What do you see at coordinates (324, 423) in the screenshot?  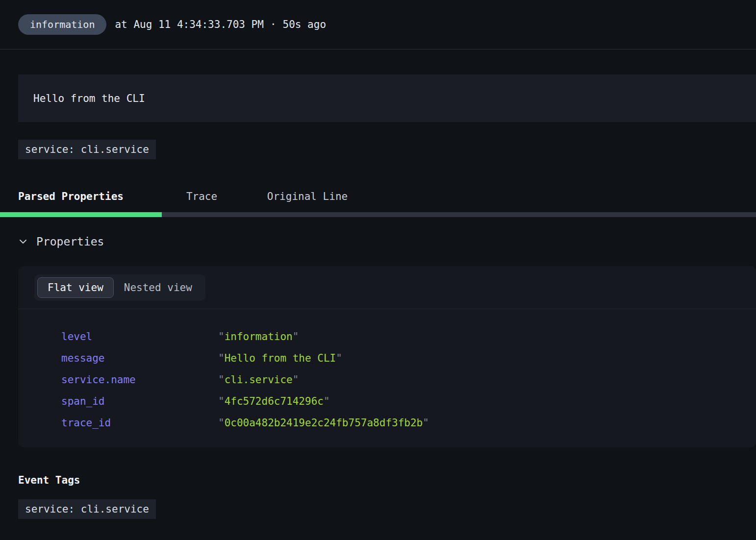 I see `property-value: "0c00a482b2419e2c24fb757a8df3fb2b"` at bounding box center [324, 423].